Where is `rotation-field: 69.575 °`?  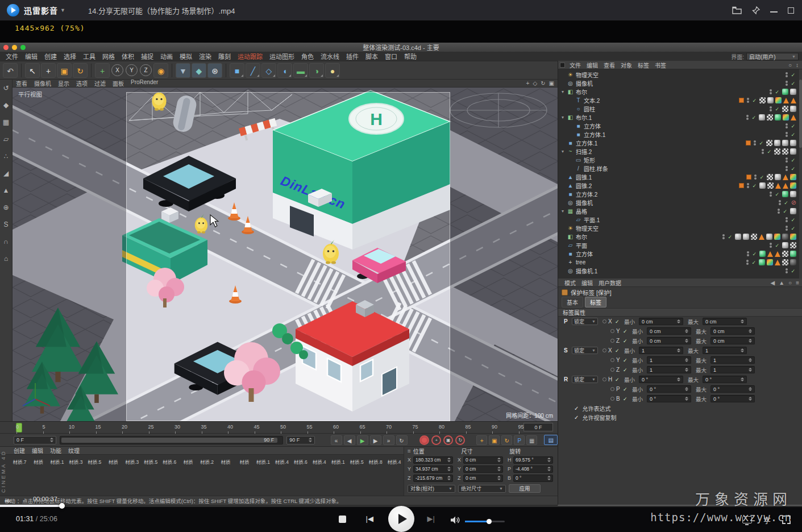
rotation-field: 69.575 ° is located at coordinates (533, 460).